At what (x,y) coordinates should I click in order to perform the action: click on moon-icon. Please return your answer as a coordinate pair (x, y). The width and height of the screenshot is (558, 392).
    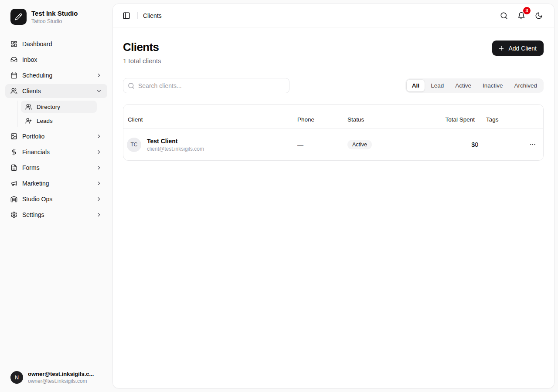
    Looking at the image, I should click on (539, 16).